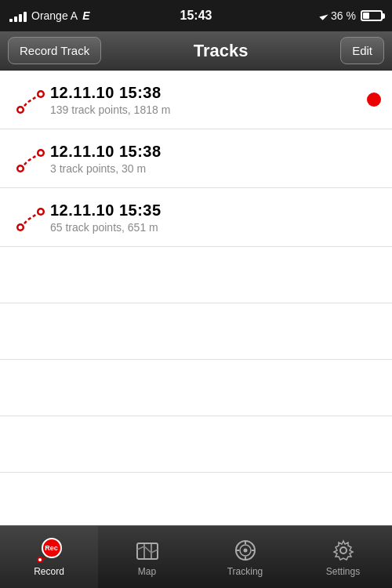 This screenshot has width=392, height=588. Describe the element at coordinates (209, 110) in the screenshot. I see `track-meta-1: 139 track points, 1818 m` at that location.